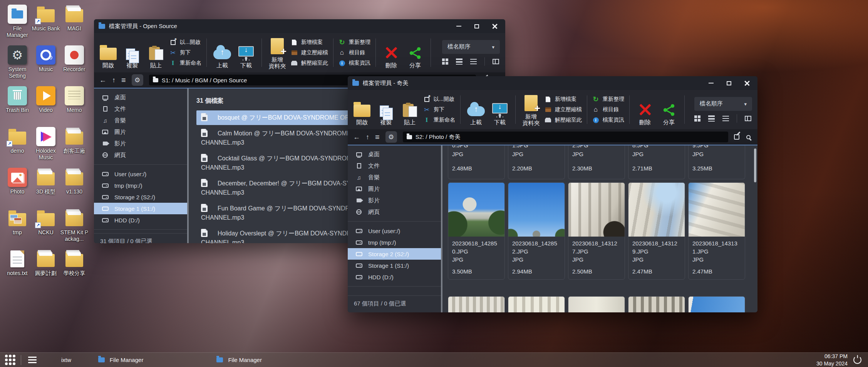 Image resolution: width=868 pixels, height=367 pixels. I want to click on new-folder-button: 新增資料夾, so click(277, 53).